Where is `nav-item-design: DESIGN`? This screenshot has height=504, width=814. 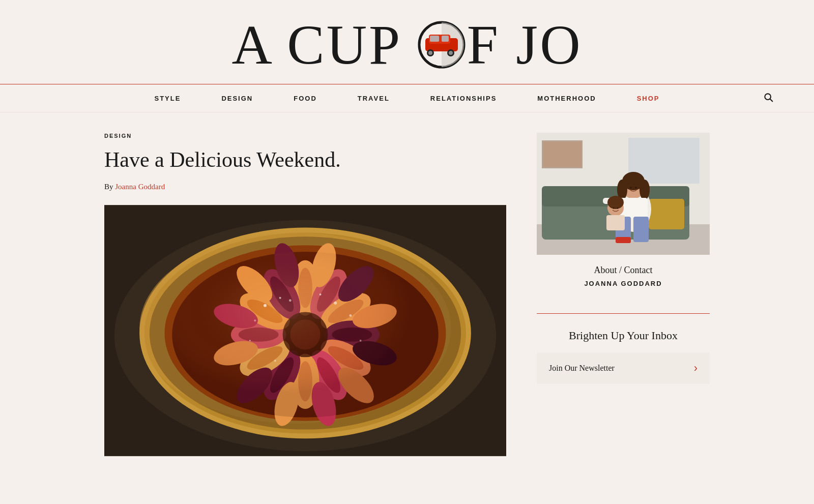 nav-item-design: DESIGN is located at coordinates (237, 98).